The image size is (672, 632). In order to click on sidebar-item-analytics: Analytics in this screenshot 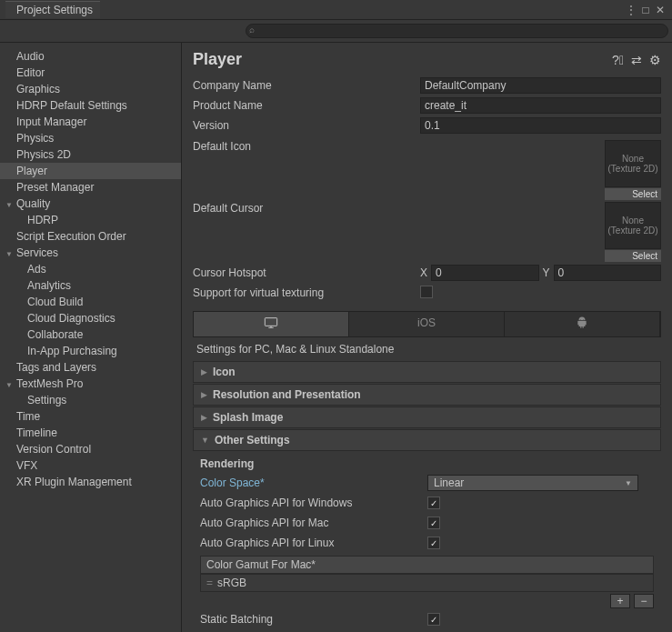, I will do `click(91, 286)`.